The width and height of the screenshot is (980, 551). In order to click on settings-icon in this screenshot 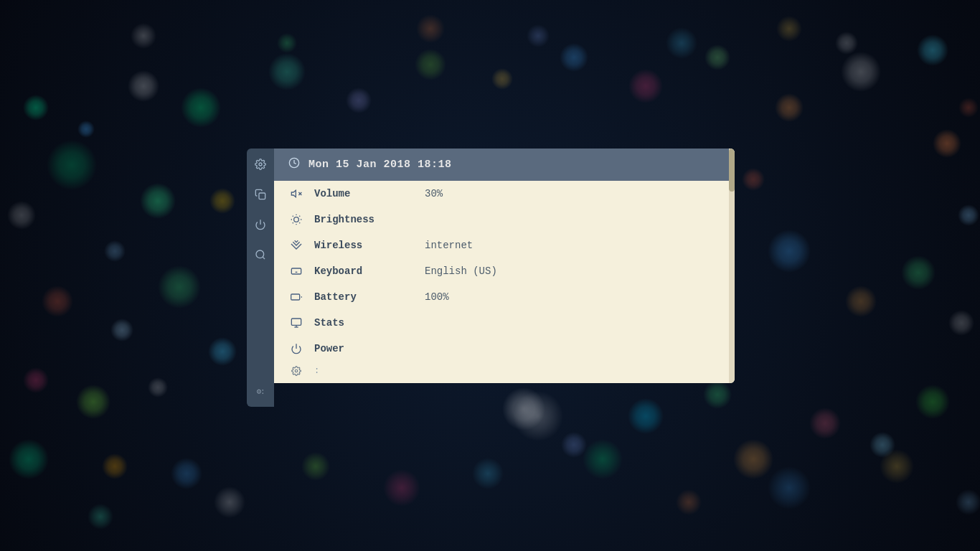, I will do `click(260, 164)`.